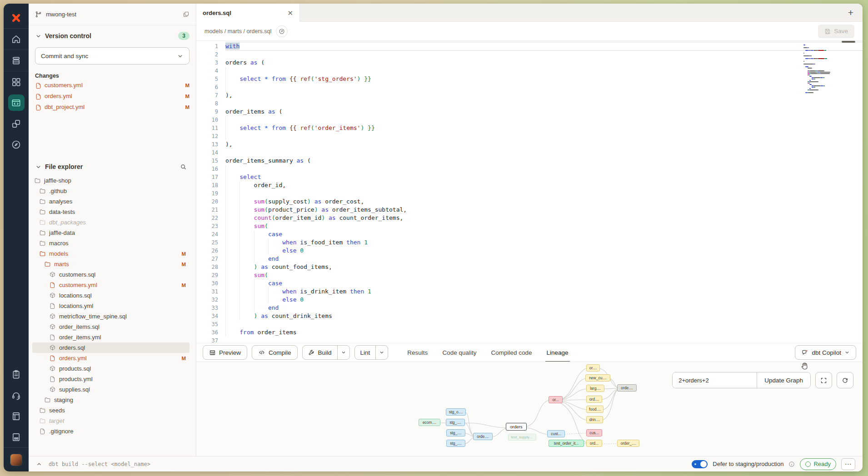 Image resolution: width=868 pixels, height=476 pixels. What do you see at coordinates (16, 18) in the screenshot?
I see `rail-dbt-logo-icon` at bounding box center [16, 18].